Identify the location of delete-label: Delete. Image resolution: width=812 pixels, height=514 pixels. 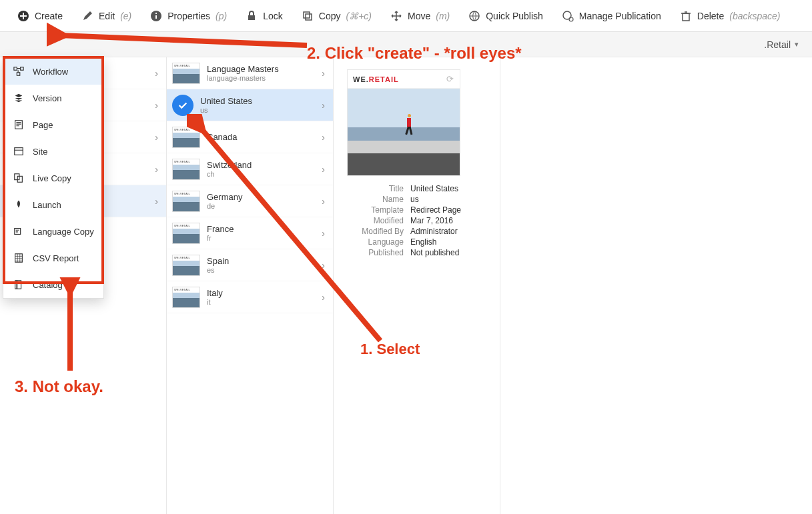
(711, 16).